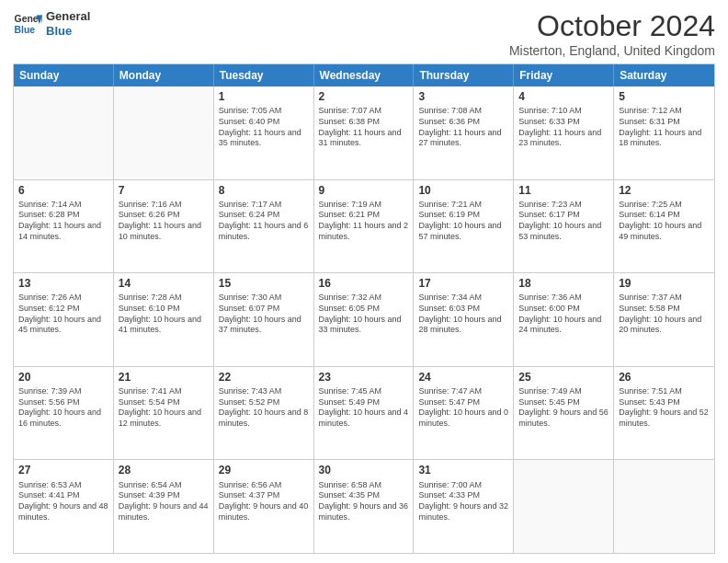 Image resolution: width=728 pixels, height=563 pixels. I want to click on calendar-cell: 8Sunrise: 7:17 AM Sunset: 6:24 PM Daylig…, so click(265, 226).